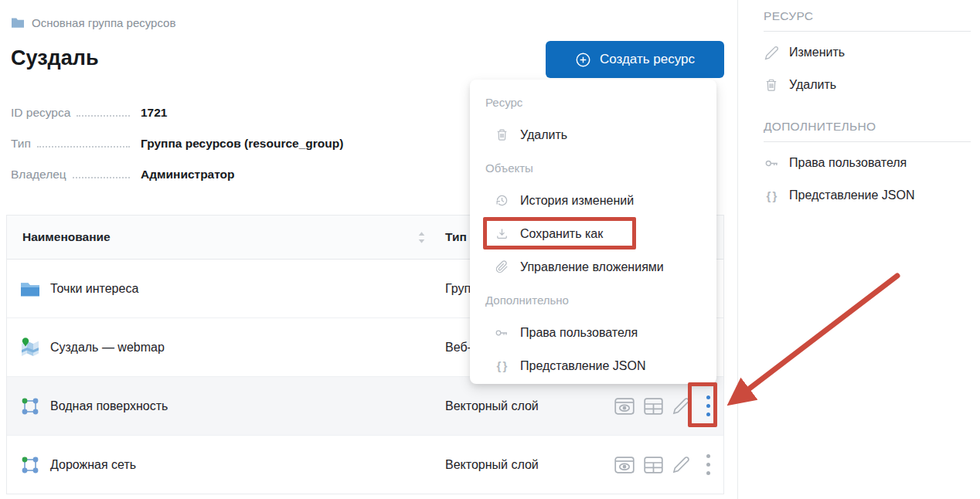 The height and width of the screenshot is (499, 980). What do you see at coordinates (648, 59) in the screenshot?
I see `create-resource-label: Создать ресурс` at bounding box center [648, 59].